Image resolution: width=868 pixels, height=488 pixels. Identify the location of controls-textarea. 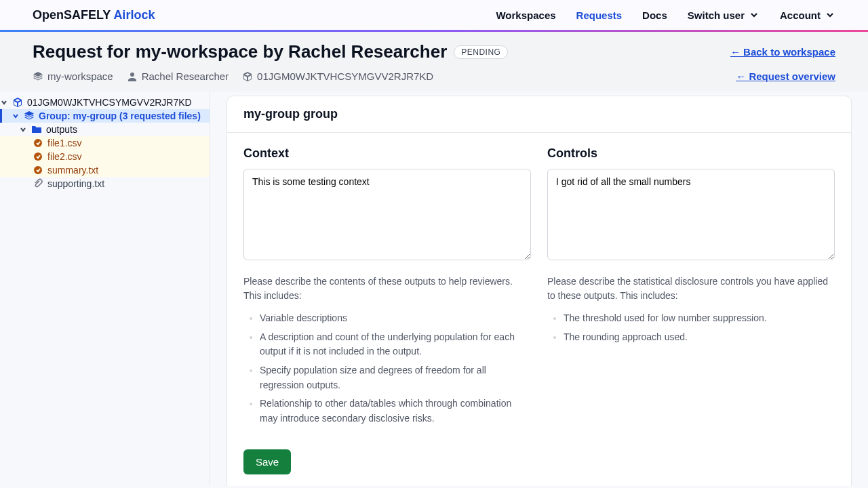
(691, 214).